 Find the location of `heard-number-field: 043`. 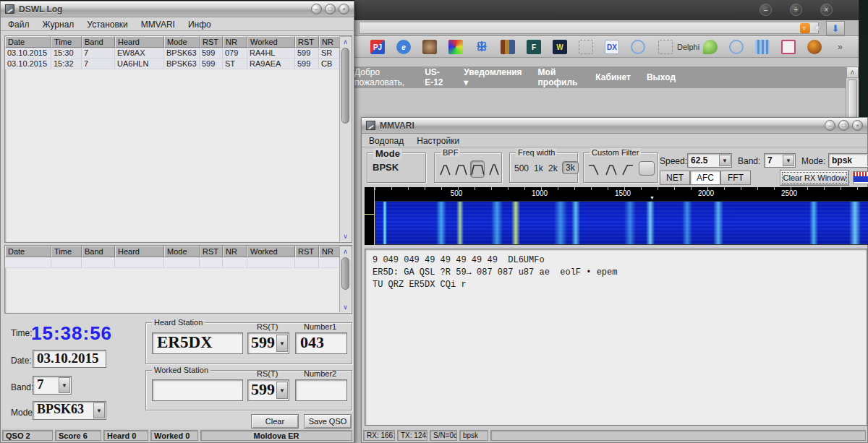

heard-number-field: 043 is located at coordinates (321, 343).